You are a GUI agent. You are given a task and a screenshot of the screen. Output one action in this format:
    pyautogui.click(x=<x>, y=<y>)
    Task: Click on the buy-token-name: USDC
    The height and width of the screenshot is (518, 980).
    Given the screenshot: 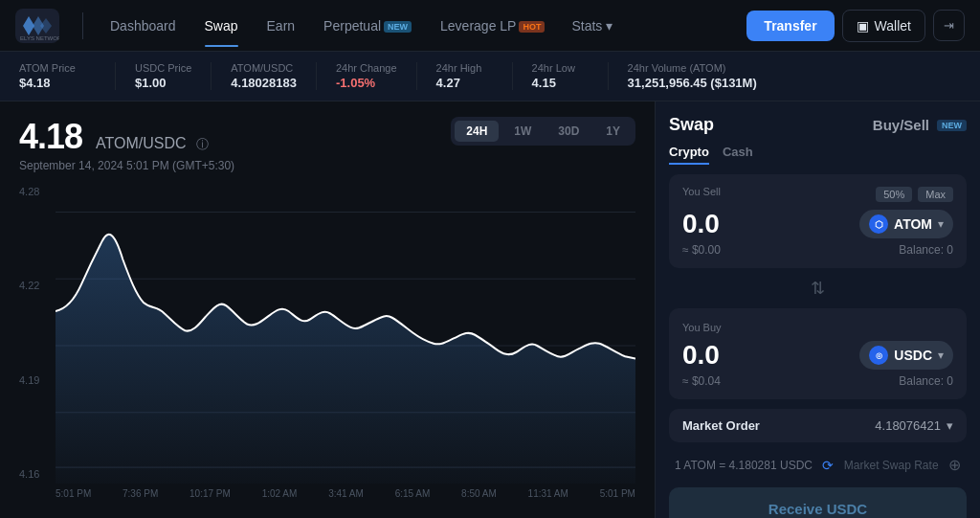 What is the action you would take?
    pyautogui.click(x=913, y=355)
    